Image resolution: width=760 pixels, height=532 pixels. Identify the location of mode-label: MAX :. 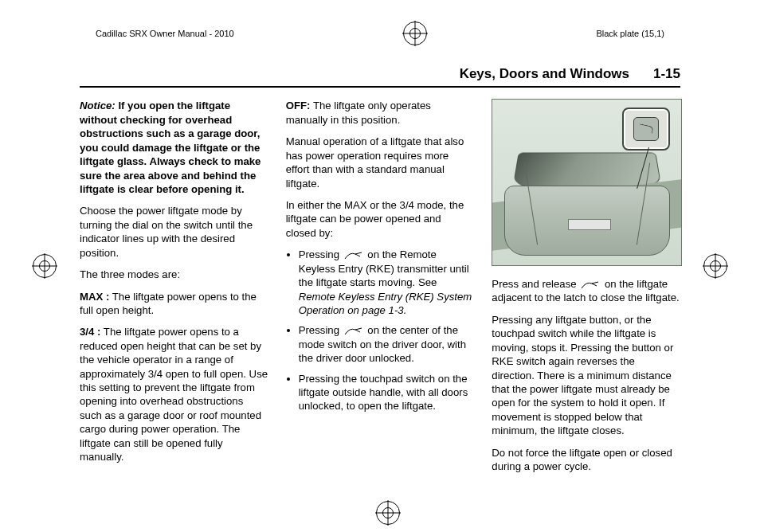
(94, 296).